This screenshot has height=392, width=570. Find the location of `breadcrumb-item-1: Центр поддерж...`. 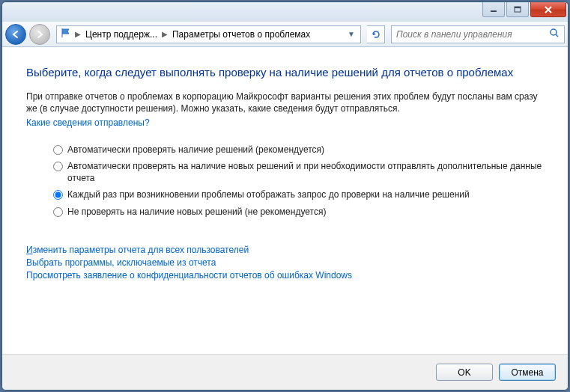

breadcrumb-item-1: Центр поддерж... is located at coordinates (121, 34).